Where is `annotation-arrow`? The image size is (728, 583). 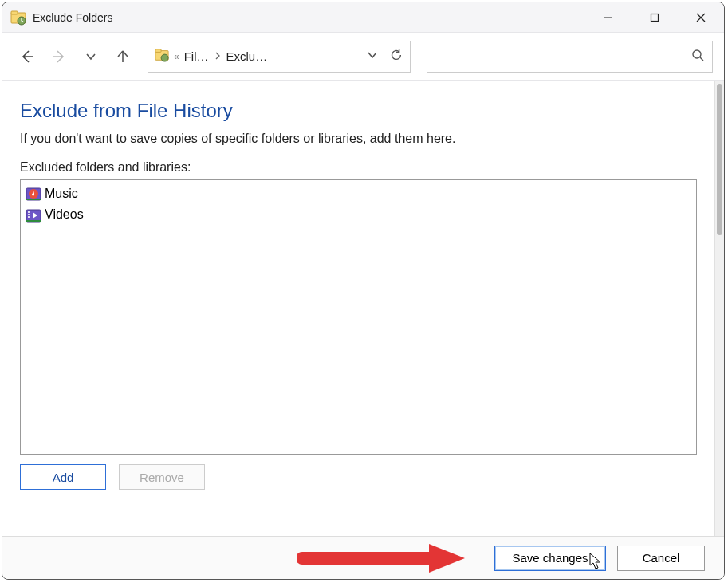 annotation-arrow is located at coordinates (381, 558).